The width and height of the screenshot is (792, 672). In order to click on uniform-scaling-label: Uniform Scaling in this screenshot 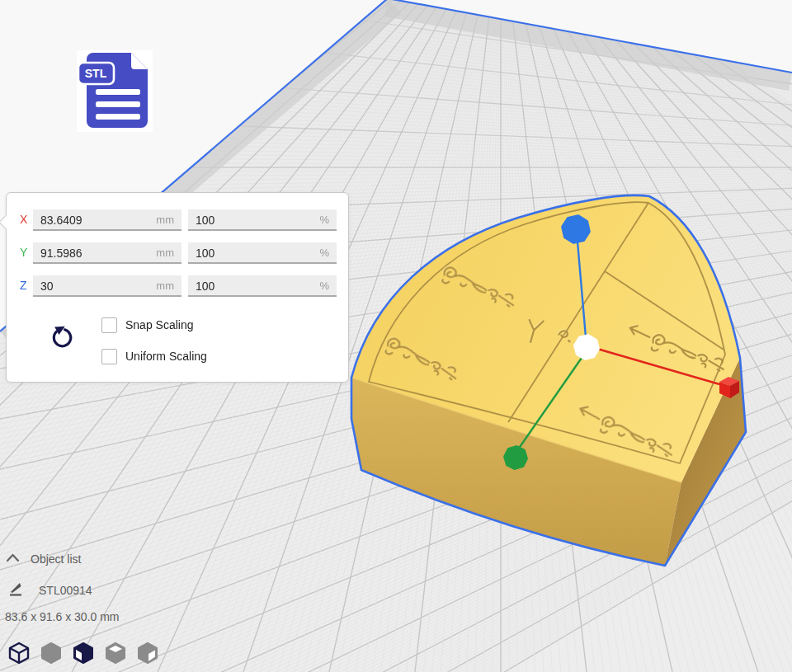, I will do `click(167, 356)`.